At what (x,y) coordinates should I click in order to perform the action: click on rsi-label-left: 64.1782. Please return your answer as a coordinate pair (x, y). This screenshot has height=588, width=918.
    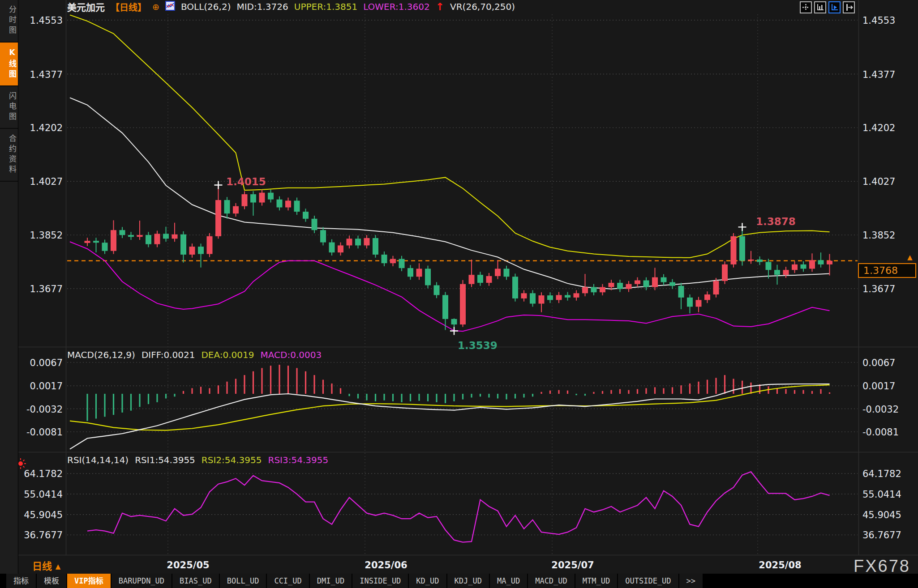
    Looking at the image, I should click on (43, 474).